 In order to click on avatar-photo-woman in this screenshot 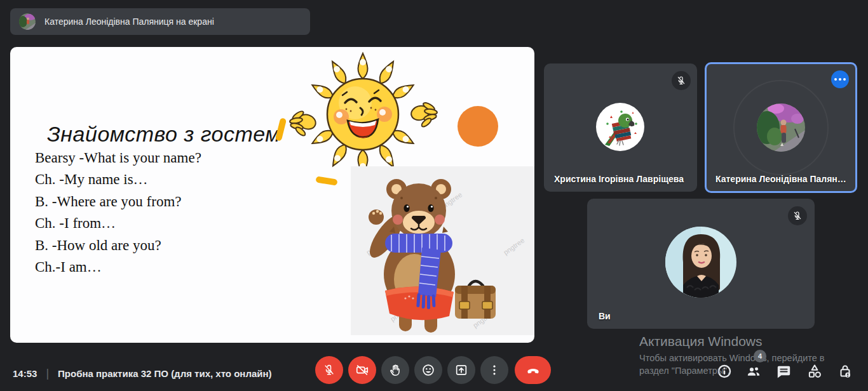, I will do `click(701, 262)`.